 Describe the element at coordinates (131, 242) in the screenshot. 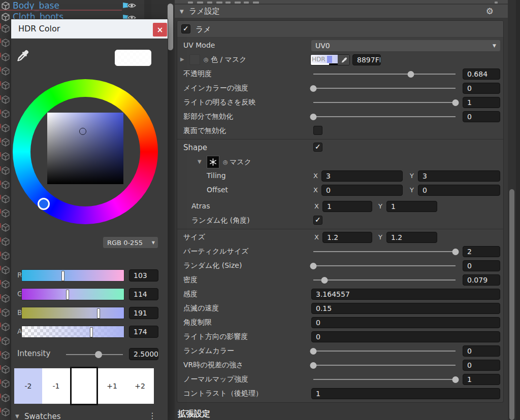

I see `color-mode-dropdown: RGB 0-255 ▼` at that location.